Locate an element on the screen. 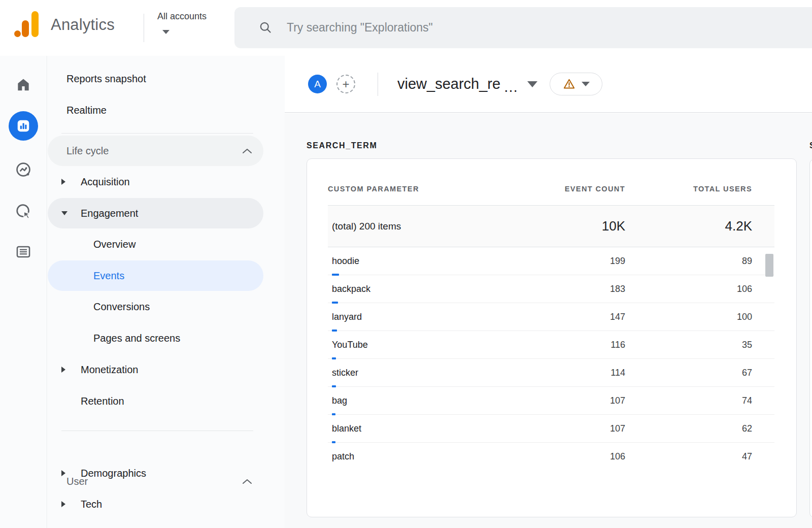 The height and width of the screenshot is (528, 812). row-param: lanyard is located at coordinates (390, 317).